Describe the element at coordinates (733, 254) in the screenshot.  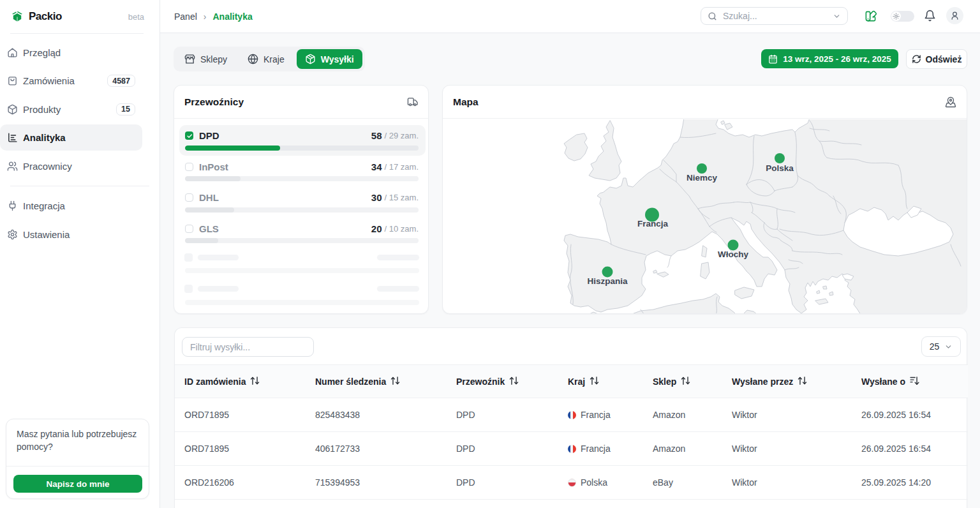
I see `svg-text: Włochy` at that location.